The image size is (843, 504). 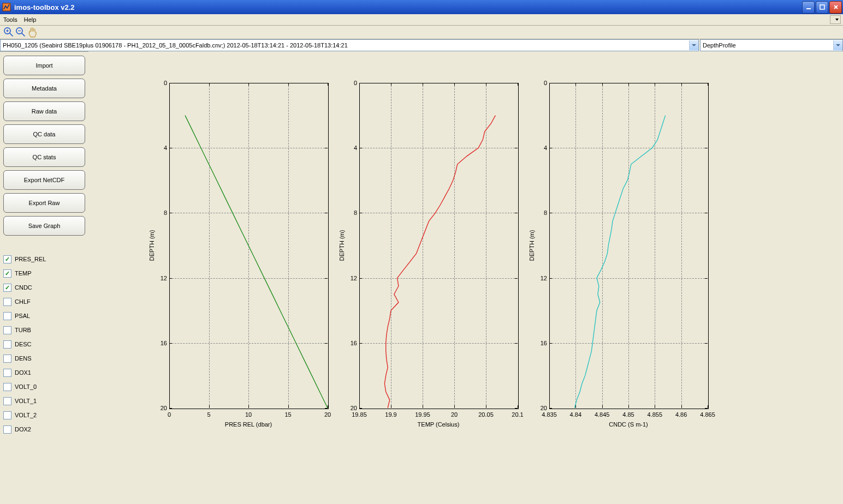 I want to click on pan-icon, so click(x=33, y=32).